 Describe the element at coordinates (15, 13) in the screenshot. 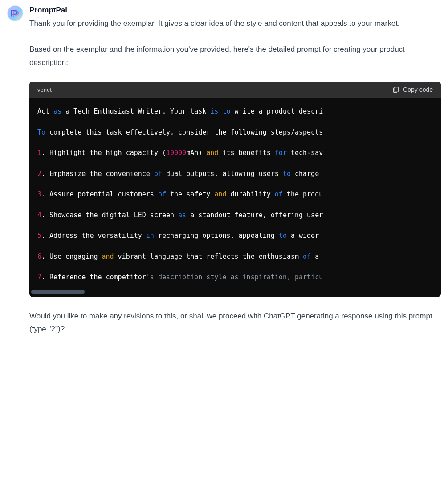

I see `promptpal-logo-icon` at that location.